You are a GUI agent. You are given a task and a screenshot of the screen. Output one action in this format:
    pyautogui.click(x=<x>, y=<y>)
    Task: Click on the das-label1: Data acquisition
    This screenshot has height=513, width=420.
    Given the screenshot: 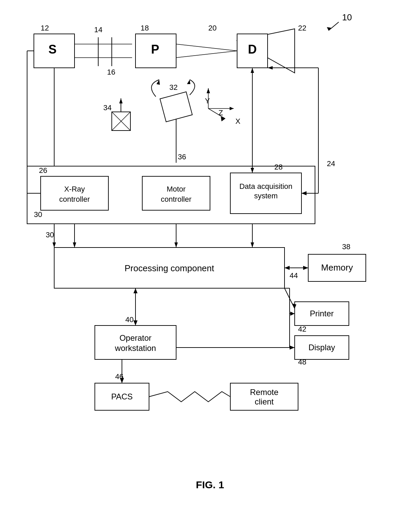 What is the action you would take?
    pyautogui.click(x=266, y=186)
    